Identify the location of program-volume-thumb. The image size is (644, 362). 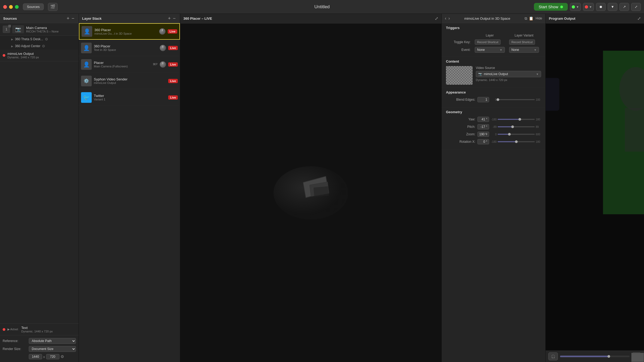
(609, 356).